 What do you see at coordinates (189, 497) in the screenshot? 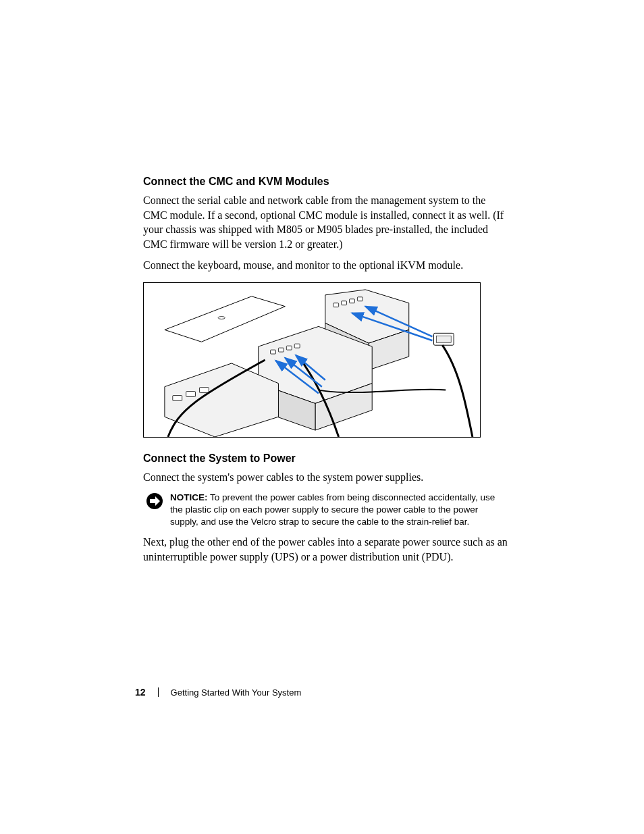
I see `notice-label: NOTICE:` at bounding box center [189, 497].